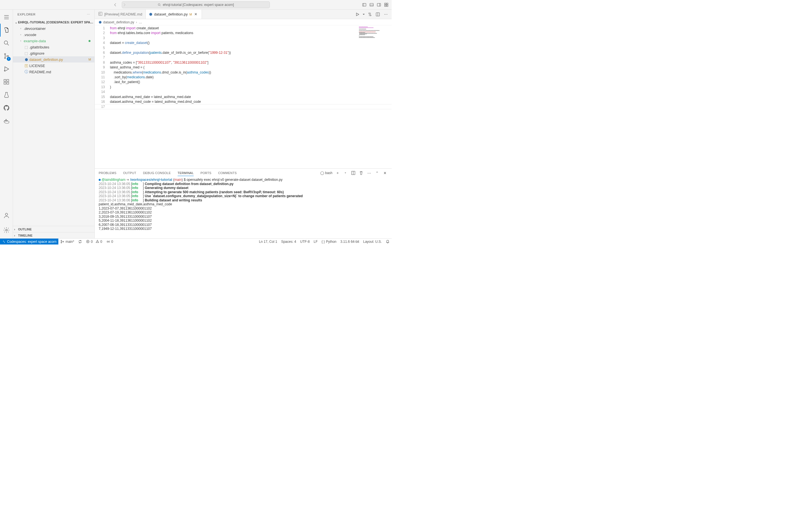 This screenshot has height=507, width=812. What do you see at coordinates (54, 47) in the screenshot?
I see `tree-item: ⬚.gitattributes` at bounding box center [54, 47].